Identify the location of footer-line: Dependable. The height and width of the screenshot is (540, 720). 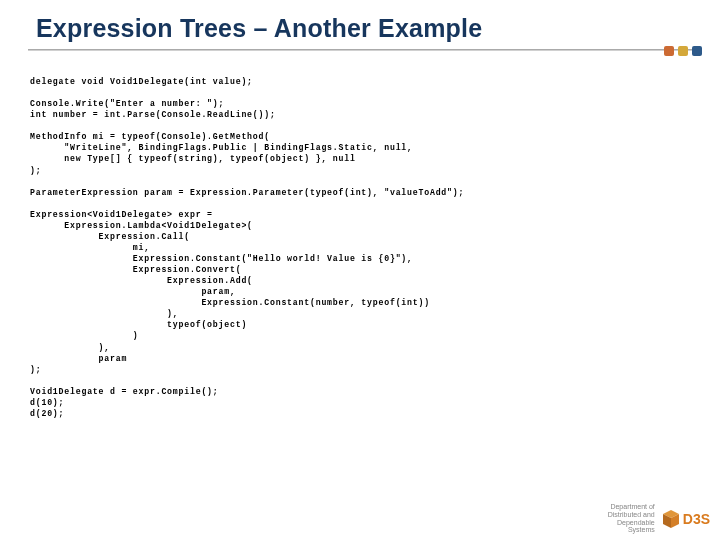
(632, 523).